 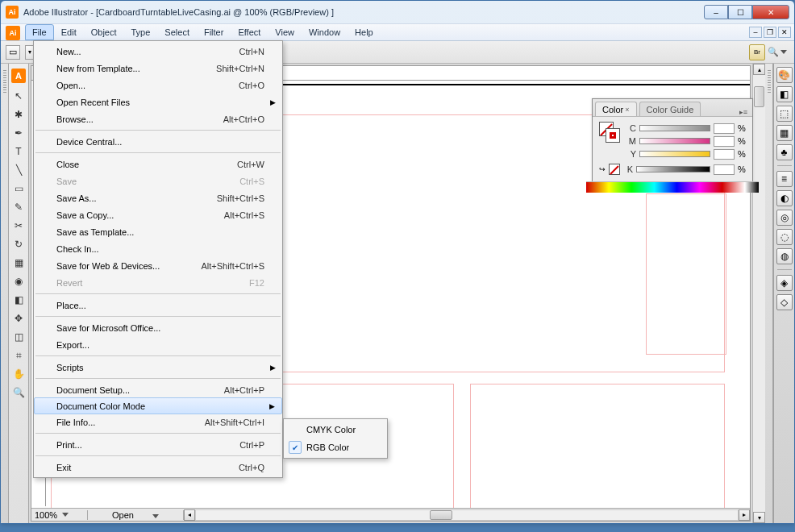 What do you see at coordinates (19, 374) in the screenshot?
I see `tool-15: ✋` at bounding box center [19, 374].